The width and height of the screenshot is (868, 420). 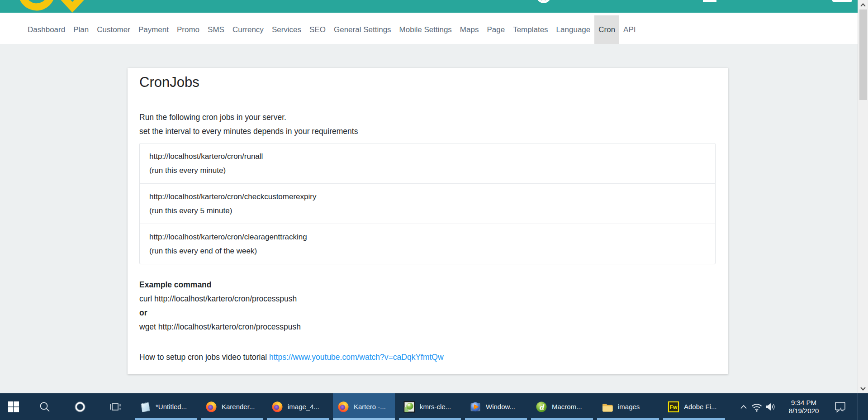 What do you see at coordinates (470, 30) in the screenshot?
I see `nav-item-maps: Maps` at bounding box center [470, 30].